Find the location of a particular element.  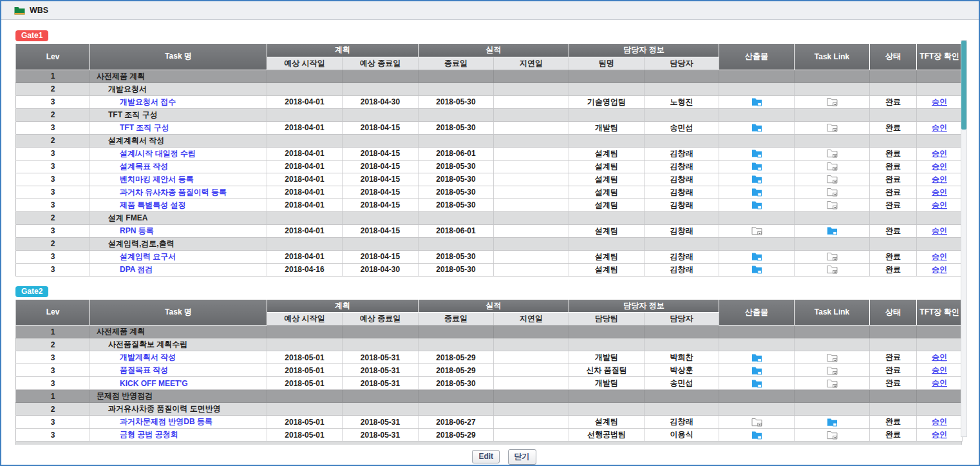

task-name-cell: 과거차 유사차종 품질이력 등록 is located at coordinates (179, 192).